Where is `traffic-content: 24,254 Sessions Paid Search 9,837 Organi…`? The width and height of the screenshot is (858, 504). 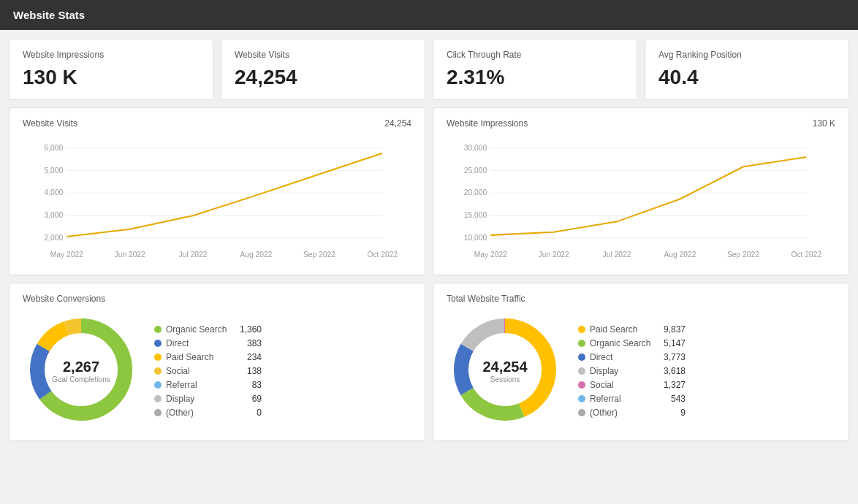 traffic-content: 24,254 Sessions Paid Search 9,837 Organi… is located at coordinates (641, 371).